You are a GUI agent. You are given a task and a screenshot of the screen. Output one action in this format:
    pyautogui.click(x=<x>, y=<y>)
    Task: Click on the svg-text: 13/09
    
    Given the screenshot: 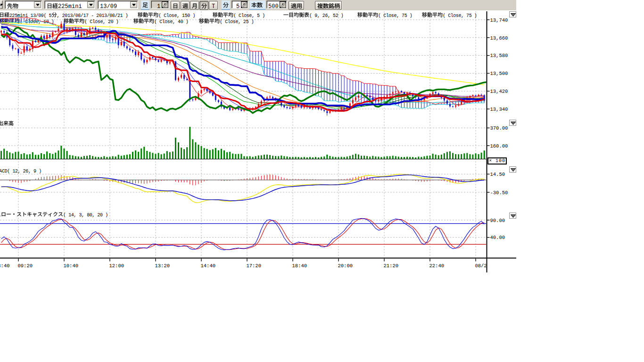 What is the action you would take?
    pyautogui.click(x=108, y=7)
    